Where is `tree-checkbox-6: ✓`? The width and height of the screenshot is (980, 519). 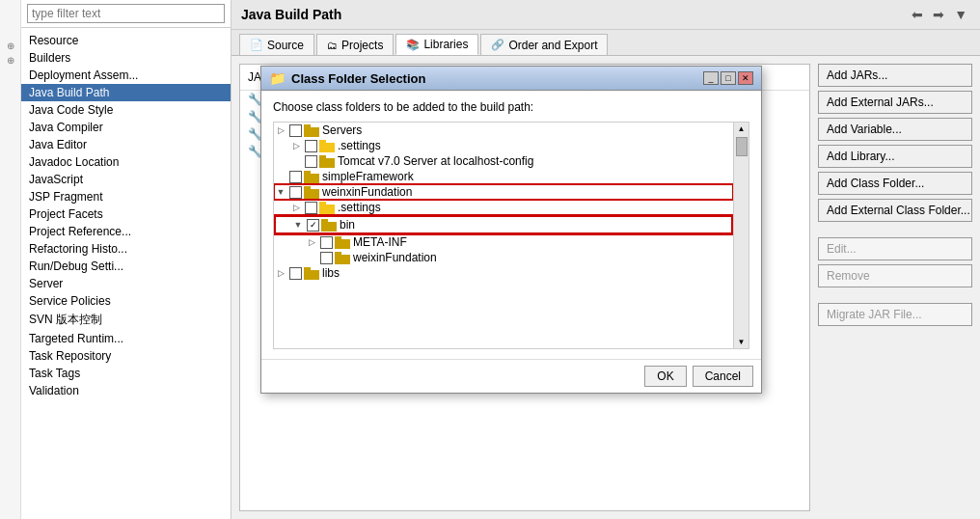 tree-checkbox-6: ✓ is located at coordinates (313, 226).